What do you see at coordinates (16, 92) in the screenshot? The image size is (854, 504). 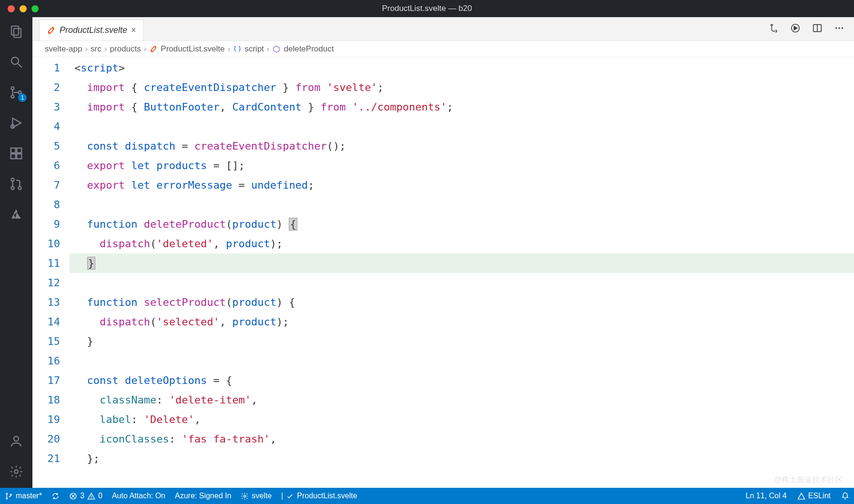 I see `source-control-icon: 1` at bounding box center [16, 92].